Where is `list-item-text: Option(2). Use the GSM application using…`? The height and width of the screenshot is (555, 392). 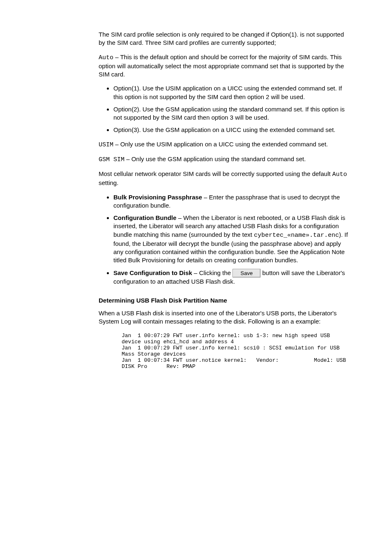
list-item-text: Option(2). Use the GSM application using… is located at coordinates (232, 113).